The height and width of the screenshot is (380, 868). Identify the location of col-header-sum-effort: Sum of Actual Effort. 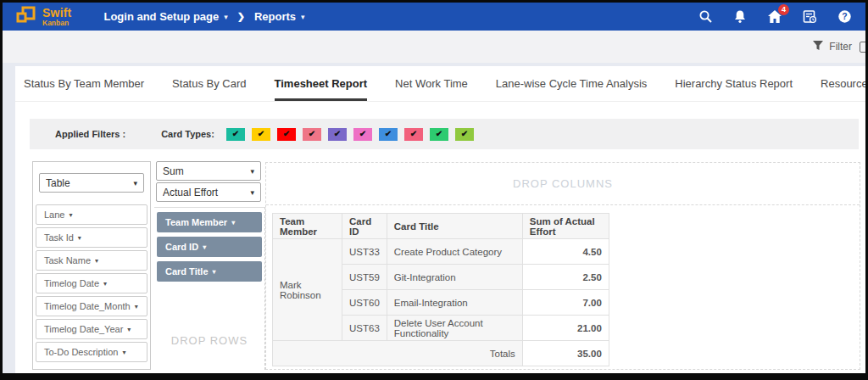
(565, 226).